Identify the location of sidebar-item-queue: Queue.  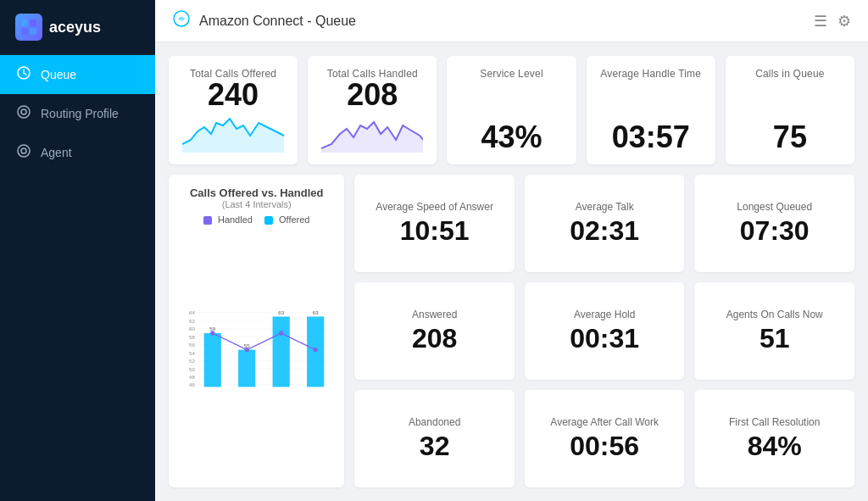
(78, 75).